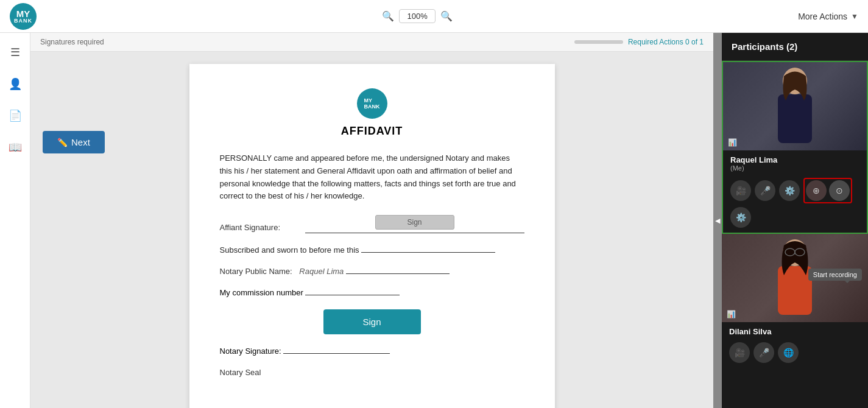  Describe the element at coordinates (732, 142) in the screenshot. I see `raquel-signal-icon: 📊` at that location.